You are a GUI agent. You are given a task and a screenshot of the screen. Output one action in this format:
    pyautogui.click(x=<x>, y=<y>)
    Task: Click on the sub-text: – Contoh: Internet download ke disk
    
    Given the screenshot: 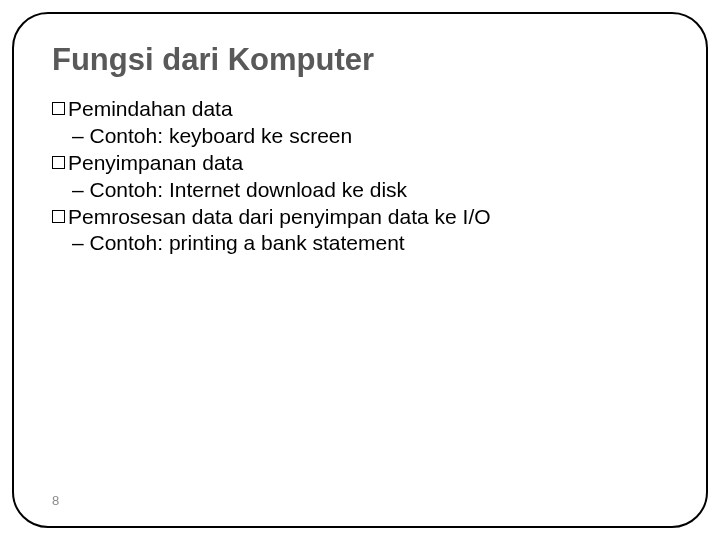 What is the action you would take?
    pyautogui.click(x=360, y=190)
    